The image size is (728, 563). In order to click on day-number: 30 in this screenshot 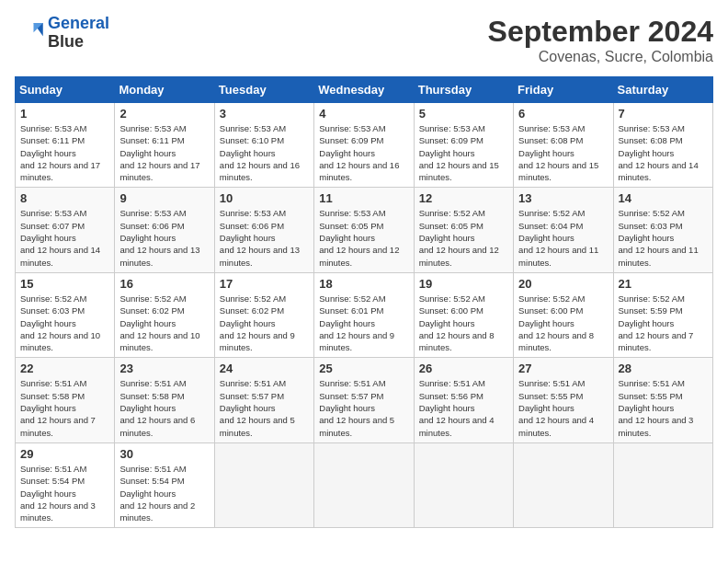, I will do `click(164, 454)`.